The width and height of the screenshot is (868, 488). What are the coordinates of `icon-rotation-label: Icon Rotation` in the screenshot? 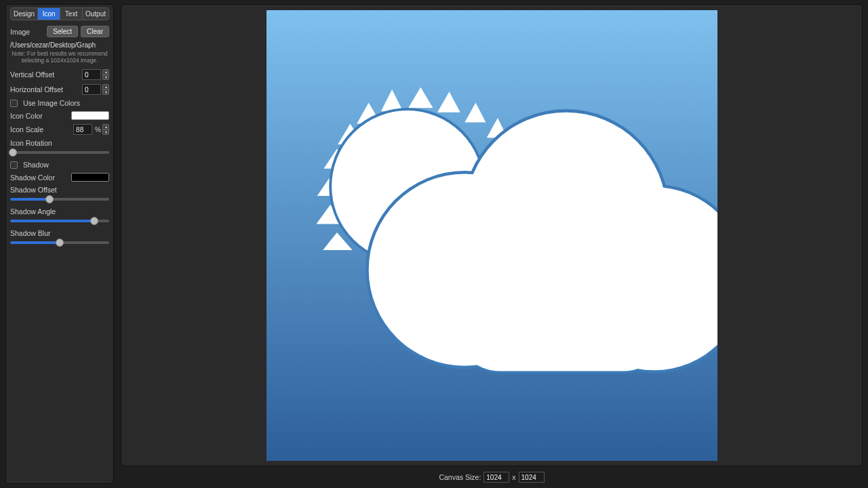 It's located at (60, 143).